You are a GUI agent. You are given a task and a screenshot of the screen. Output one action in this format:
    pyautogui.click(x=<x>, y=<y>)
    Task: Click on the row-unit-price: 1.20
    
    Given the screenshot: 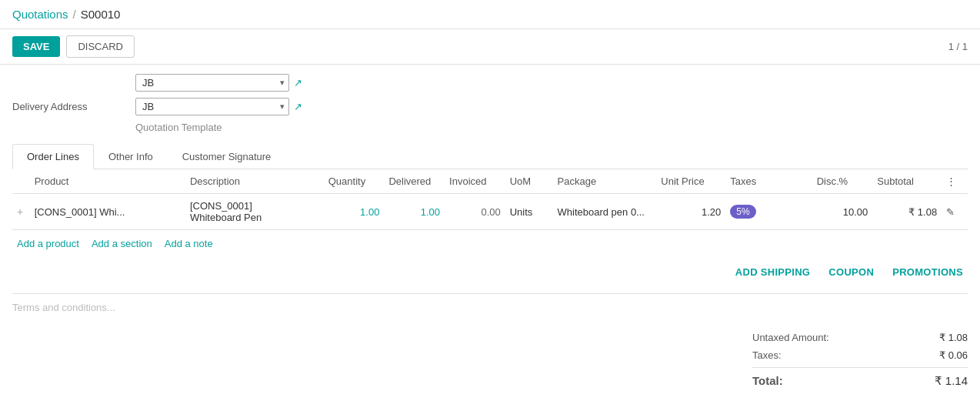 What is the action you would take?
    pyautogui.click(x=691, y=212)
    